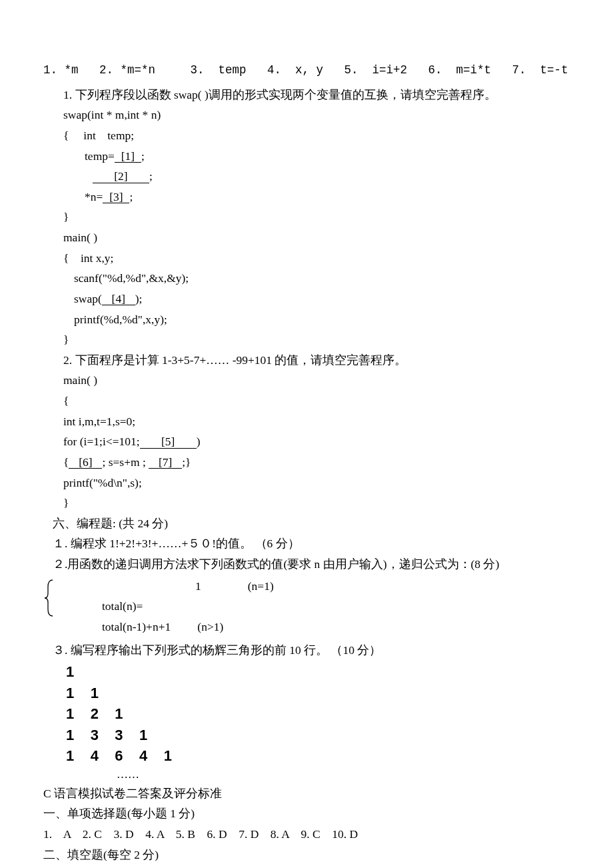 This screenshot has height=868, width=613. What do you see at coordinates (123, 606) in the screenshot?
I see `formula-total: total(n)=` at bounding box center [123, 606].